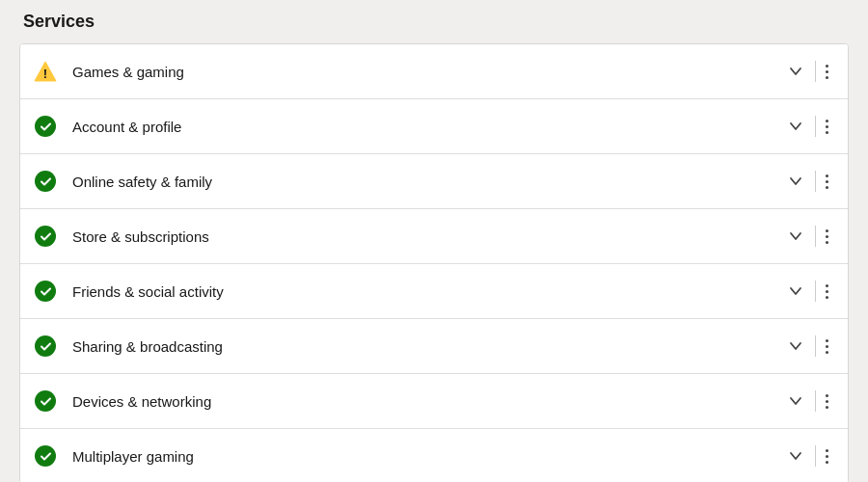  What do you see at coordinates (425, 347) in the screenshot?
I see `service-name-sharing-broadcasting: Sharing & broadcasting` at bounding box center [425, 347].